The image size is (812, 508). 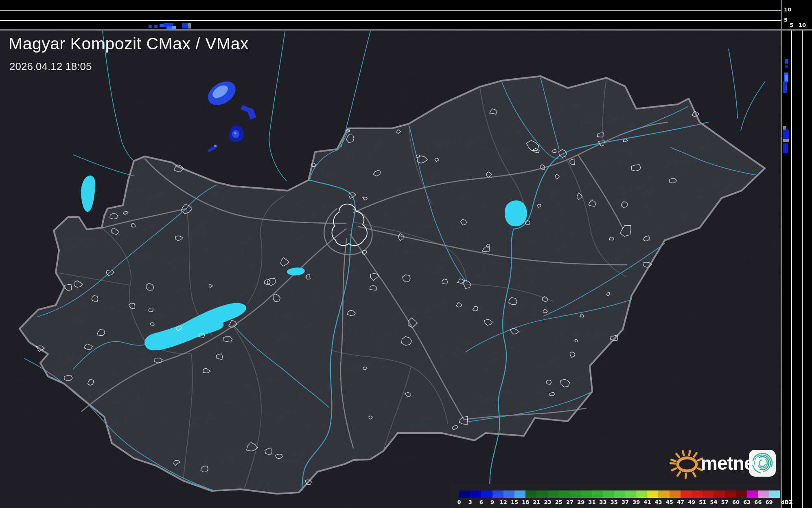 What do you see at coordinates (559, 502) in the screenshot?
I see `colorbar-tick: 25` at bounding box center [559, 502].